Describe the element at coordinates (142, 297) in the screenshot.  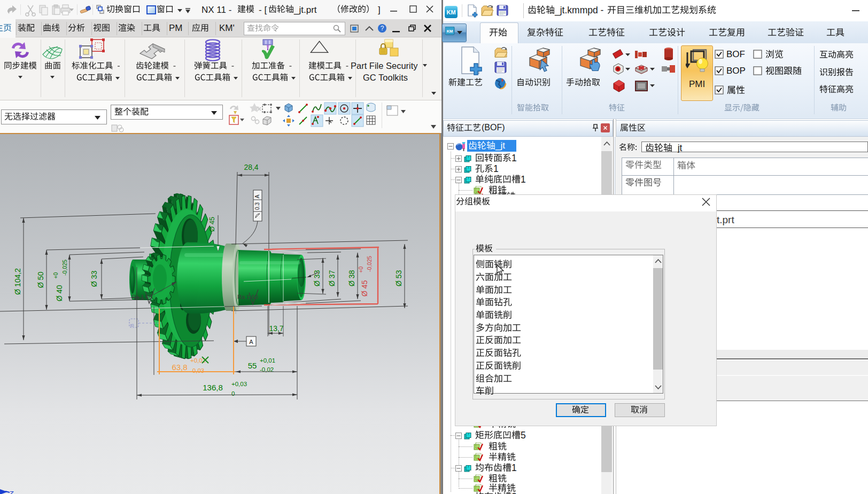
I see `svg-text: Ra 1.60` at that location.